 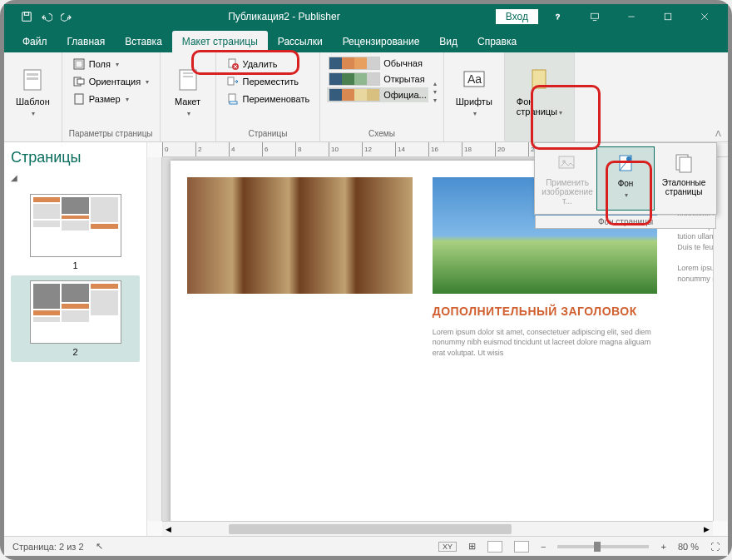 What do you see at coordinates (546, 312) in the screenshot?
I see `heading-1: ДОПОЛНИТЕЛЬНЫЙ ЗАГОЛОВОК` at bounding box center [546, 312].